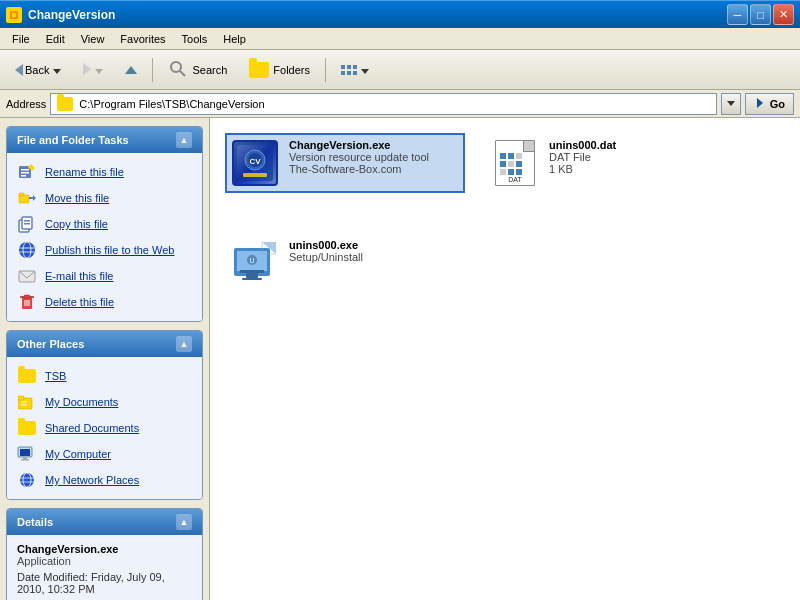 The image size is (800, 600). I want to click on file-item-uninsdat: DAT unins000.dat DAT File 1 KB, so click(605, 163).